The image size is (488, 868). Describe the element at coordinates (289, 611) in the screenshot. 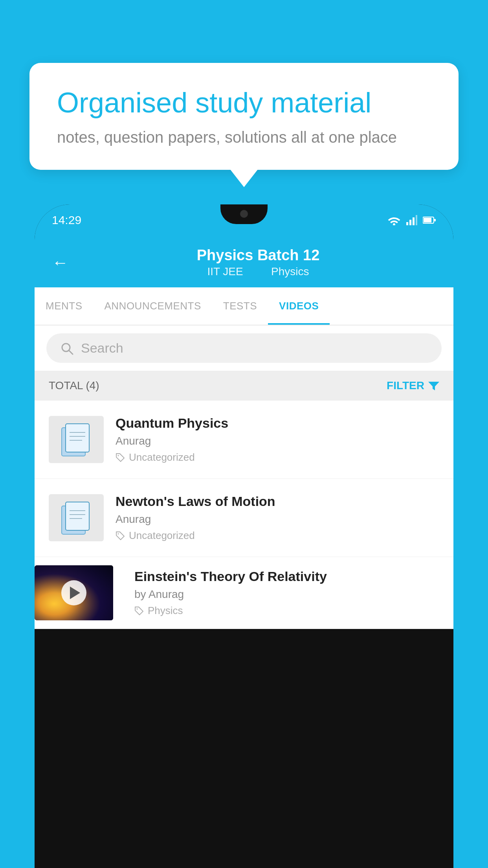

I see `video-tag-einstein: Physics` at that location.